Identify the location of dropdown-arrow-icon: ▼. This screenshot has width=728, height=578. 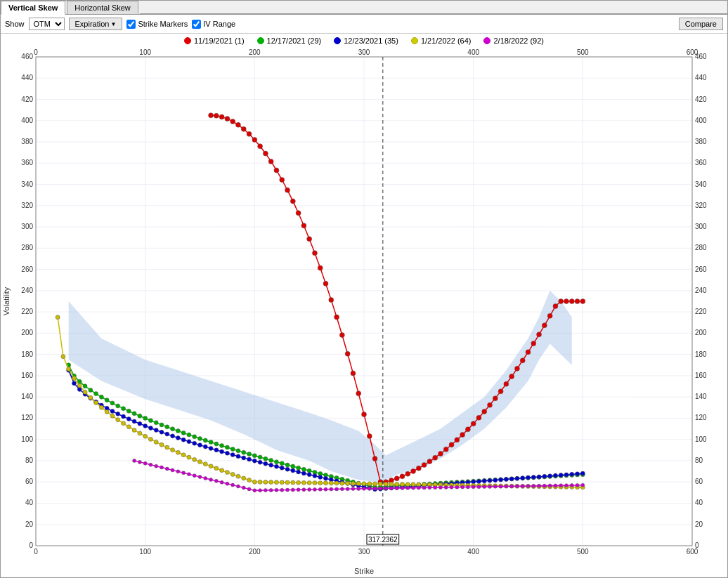
(113, 24).